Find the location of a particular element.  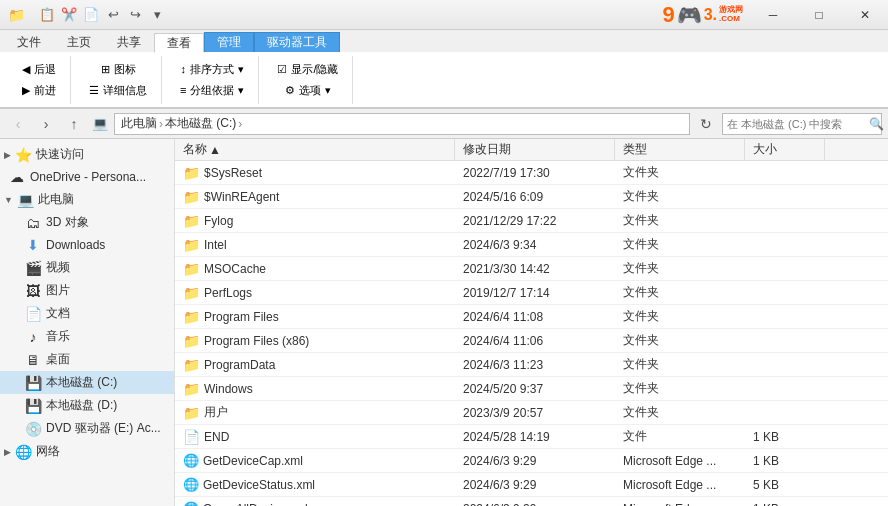

ribbon-btn-options: ⚙ 选项 ▾ is located at coordinates (308, 90).